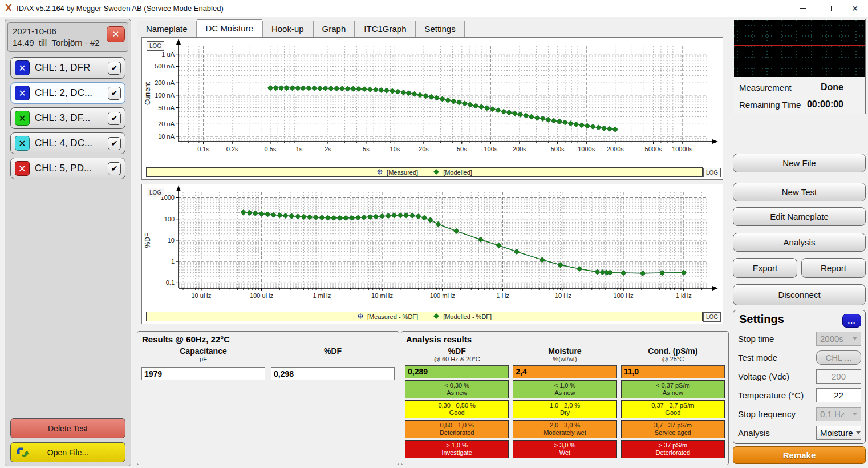 The image size is (868, 468). What do you see at coordinates (68, 452) in the screenshot?
I see `open-file-button: Open File...` at bounding box center [68, 452].